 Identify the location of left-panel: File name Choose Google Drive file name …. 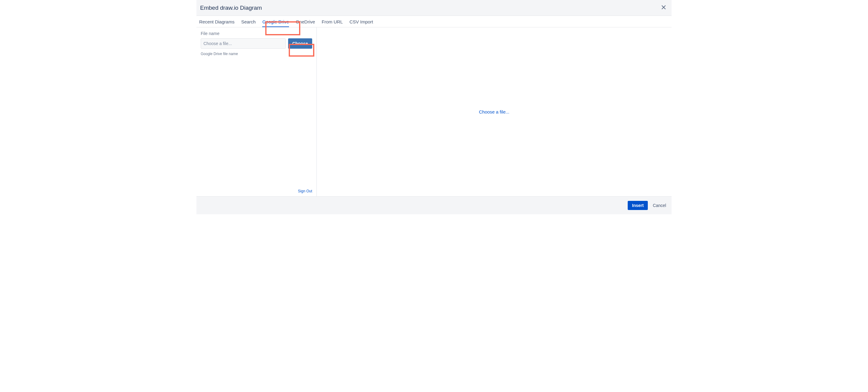
(257, 112).